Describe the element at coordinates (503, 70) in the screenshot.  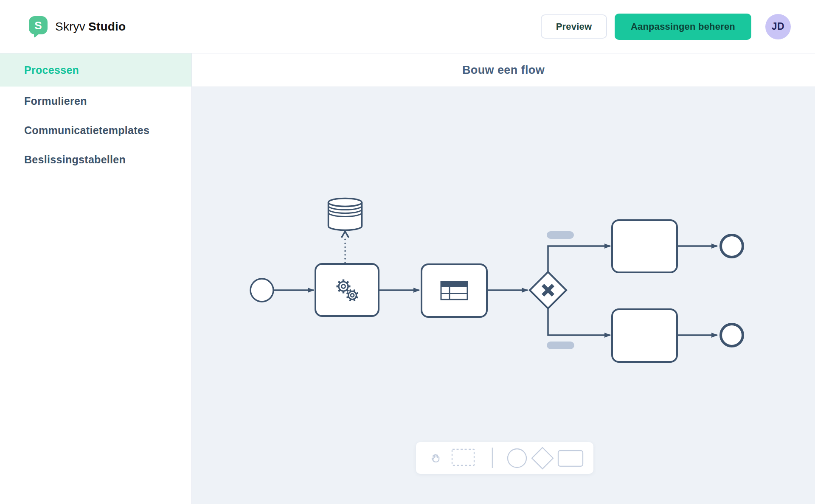
I see `page-title-bar: Bouw een flow` at that location.